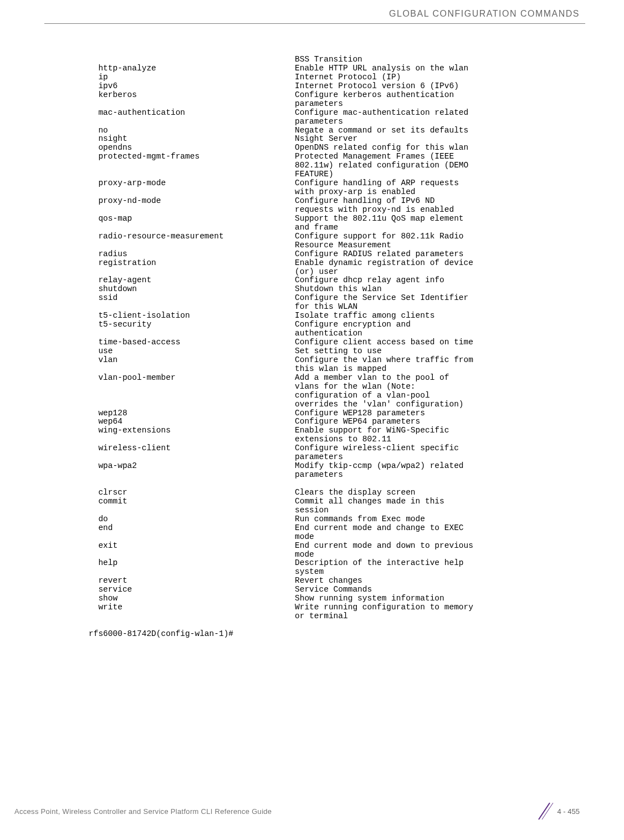  What do you see at coordinates (437, 396) in the screenshot?
I see `command-desc-cell: configuration of a vlan-pool` at bounding box center [437, 396].